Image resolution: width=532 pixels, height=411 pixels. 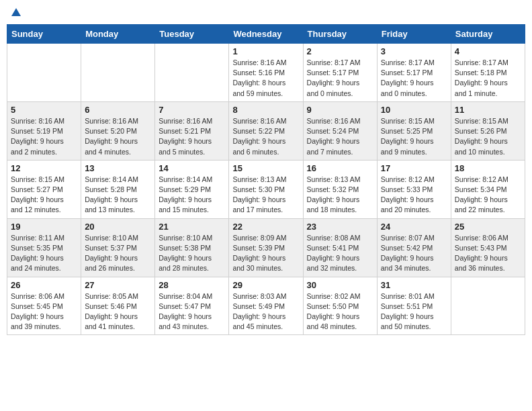 What do you see at coordinates (118, 189) in the screenshot?
I see `calendar-cell: 13Sunrise: 8:14 AMSunset: 5:28 PMDayligh…` at bounding box center [118, 189].